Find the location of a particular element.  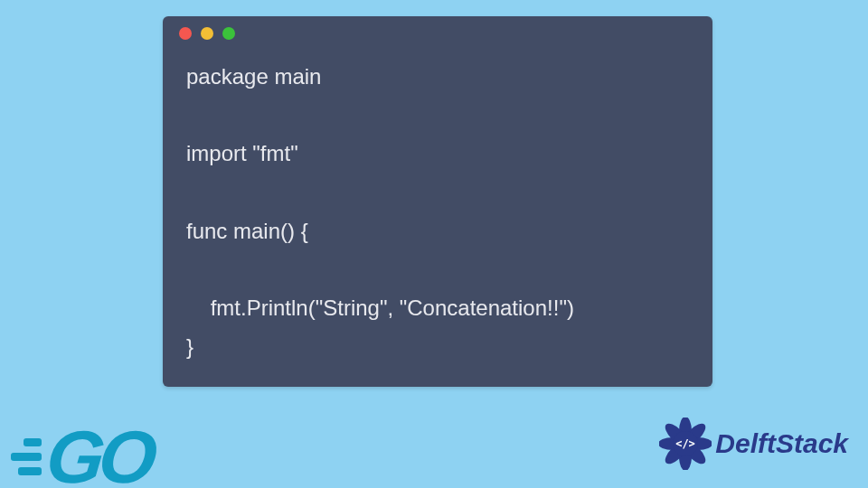

traffic-light-zoom-icon is located at coordinates (229, 33).